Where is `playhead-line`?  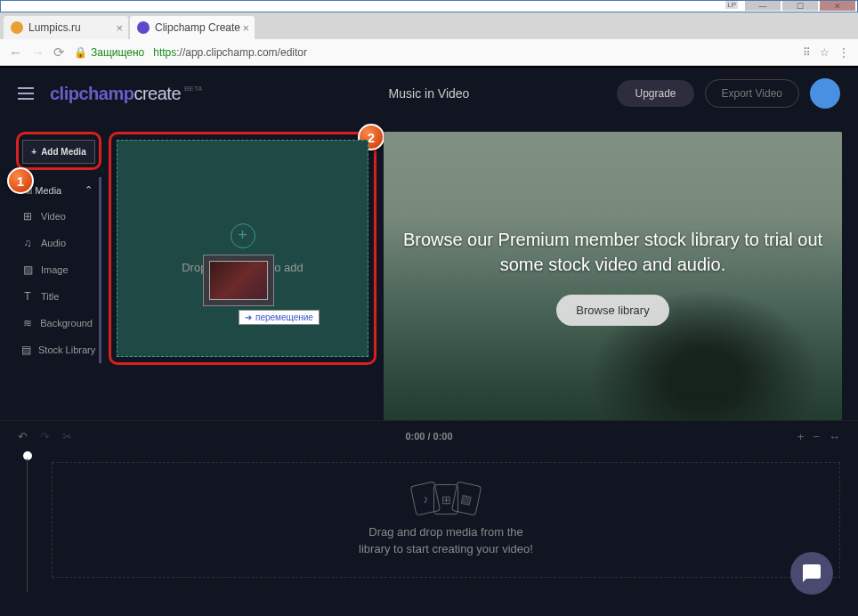
playhead-line is located at coordinates (27, 525).